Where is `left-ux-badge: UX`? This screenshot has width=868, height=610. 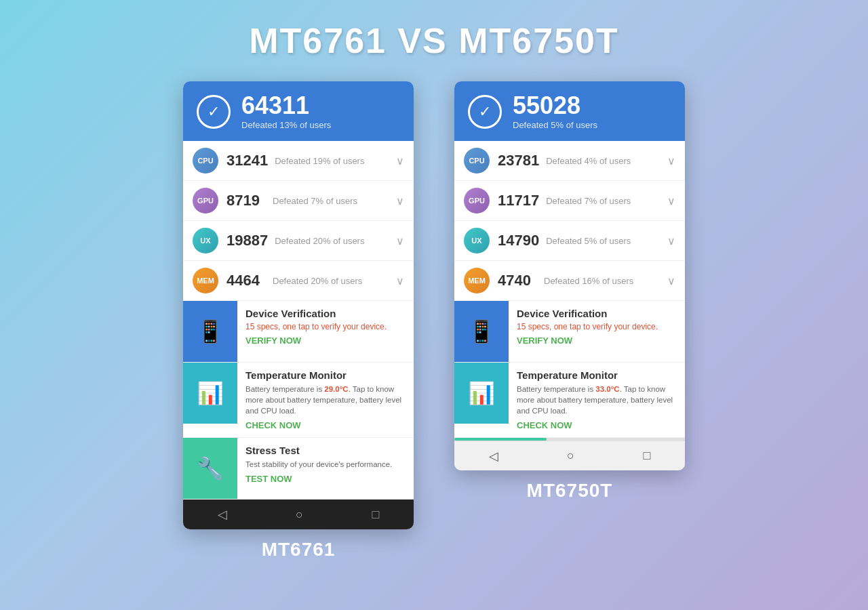
left-ux-badge: UX is located at coordinates (205, 241).